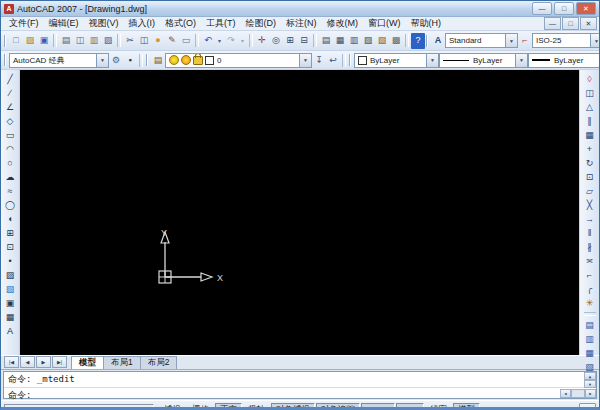 The width and height of the screenshot is (600, 410). Describe the element at coordinates (300, 385) in the screenshot. I see `command-text-area: 命令: _mtedit 命令: ▲▼ ◀▶` at that location.